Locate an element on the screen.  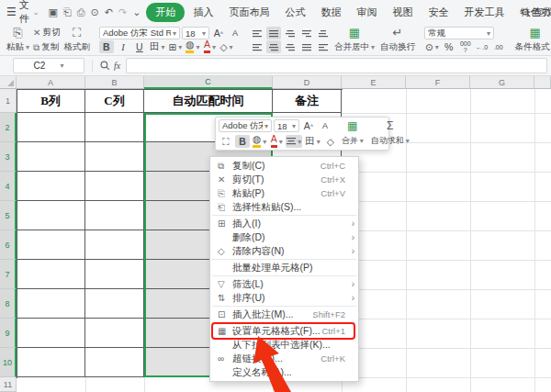
column-header-C: C is located at coordinates (208, 83).